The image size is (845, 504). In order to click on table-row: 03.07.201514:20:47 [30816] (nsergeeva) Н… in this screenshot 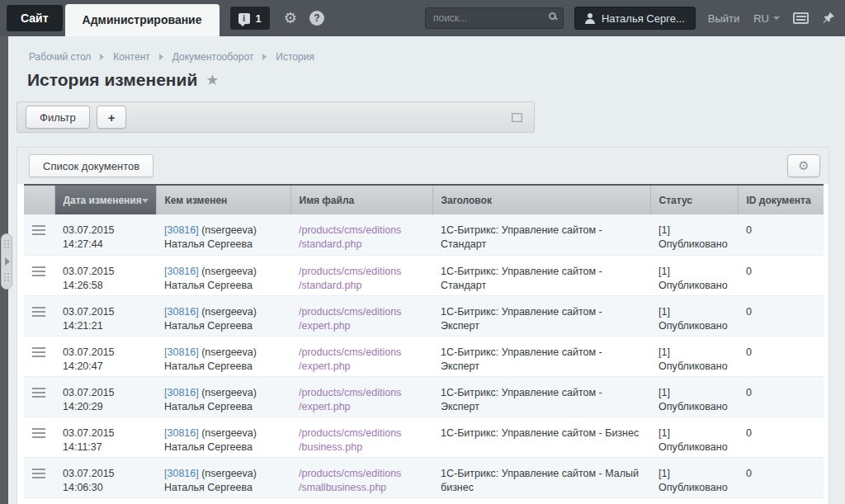, I will do `click(424, 356)`.